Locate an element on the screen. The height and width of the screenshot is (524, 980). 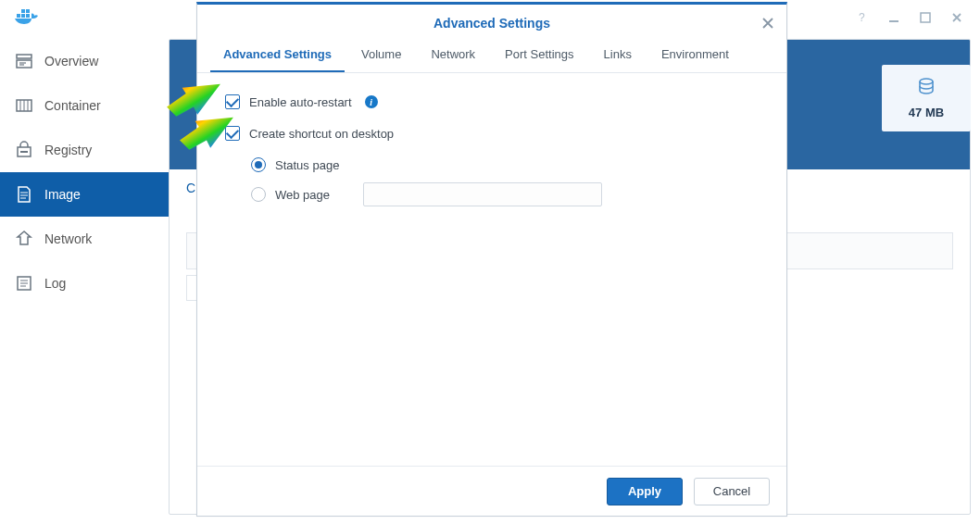
button-label: Apply is located at coordinates (645, 491).